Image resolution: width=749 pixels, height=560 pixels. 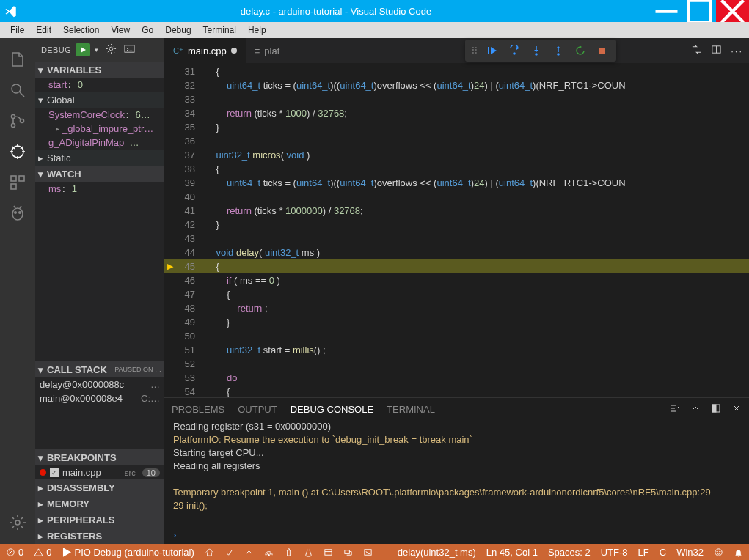 What do you see at coordinates (690, 553) in the screenshot?
I see `status-os: Win32` at bounding box center [690, 553].